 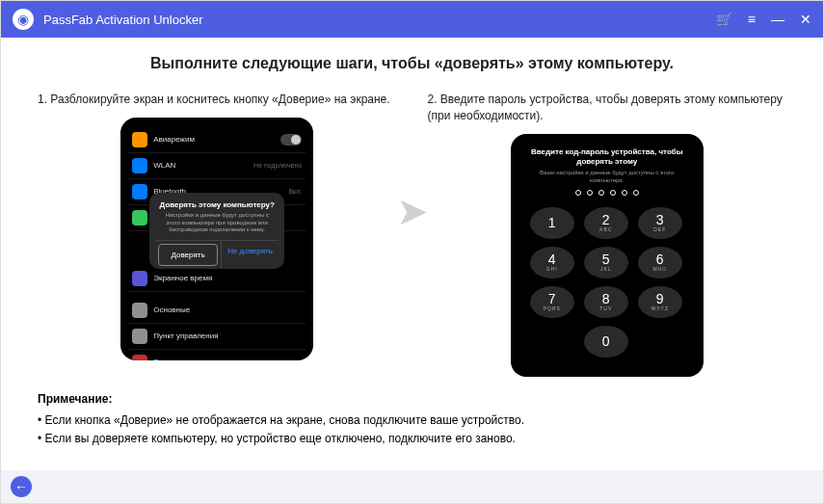 What do you see at coordinates (140, 358) in the screenshot?
I see `display-icon` at bounding box center [140, 358].